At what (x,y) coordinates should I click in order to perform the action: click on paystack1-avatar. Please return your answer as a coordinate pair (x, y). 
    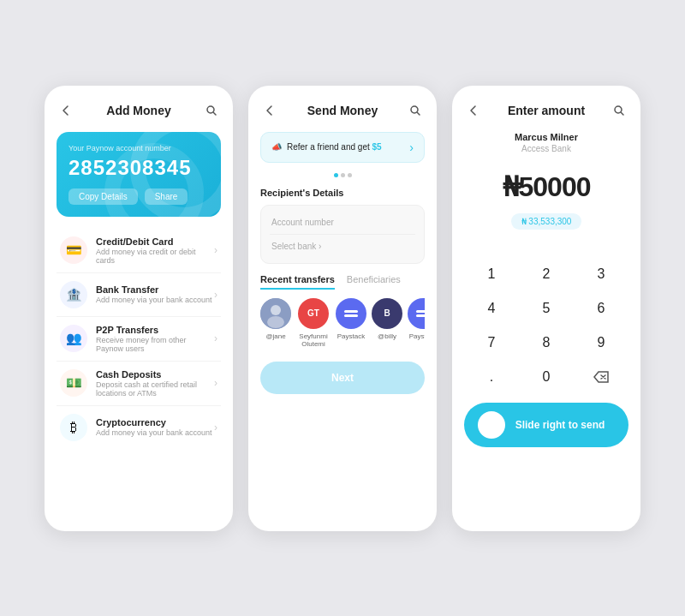
    Looking at the image, I should click on (351, 314).